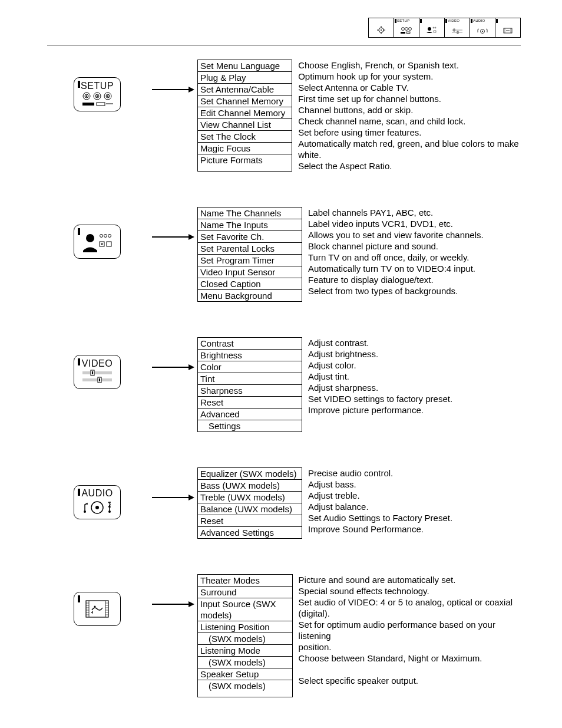 The width and height of the screenshot is (562, 728). What do you see at coordinates (245, 137) in the screenshot?
I see `menu-item: Set The Clock` at bounding box center [245, 137].